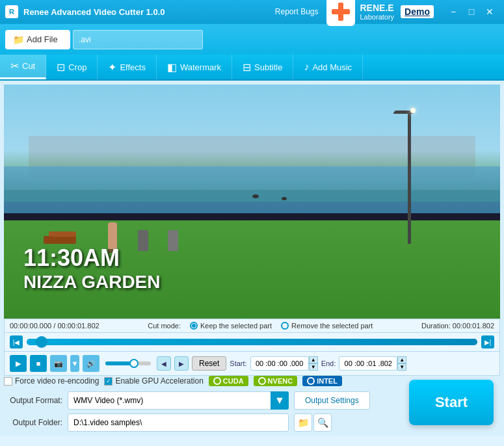 This screenshot has height=446, width=504. What do you see at coordinates (252, 12) in the screenshot?
I see `title-bar: R Renee Advanced Video Cutter 1.0.0 Repo…` at bounding box center [252, 12].